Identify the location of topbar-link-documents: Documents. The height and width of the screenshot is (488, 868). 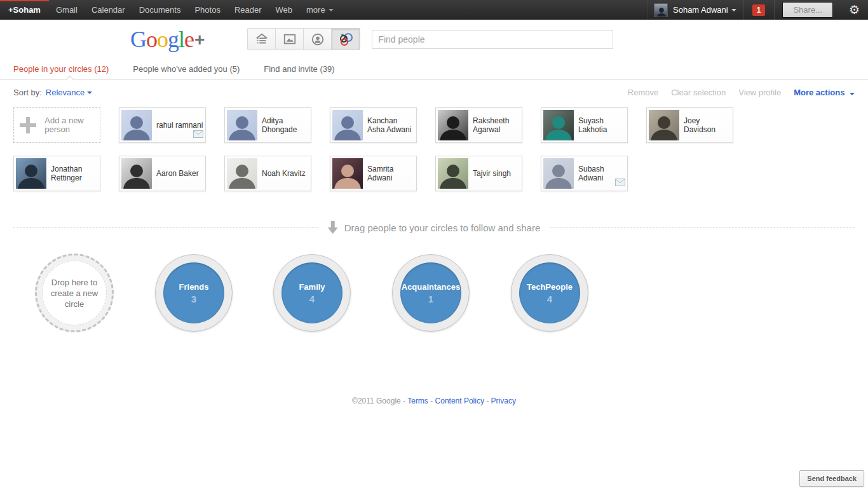
(160, 10).